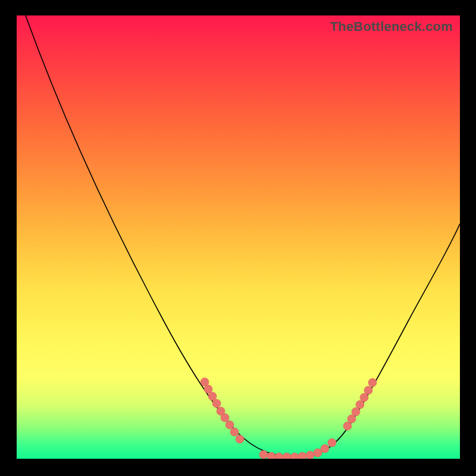 The image size is (476, 476). What do you see at coordinates (223, 411) in the screenshot?
I see `dot-cluster-left` at bounding box center [223, 411].